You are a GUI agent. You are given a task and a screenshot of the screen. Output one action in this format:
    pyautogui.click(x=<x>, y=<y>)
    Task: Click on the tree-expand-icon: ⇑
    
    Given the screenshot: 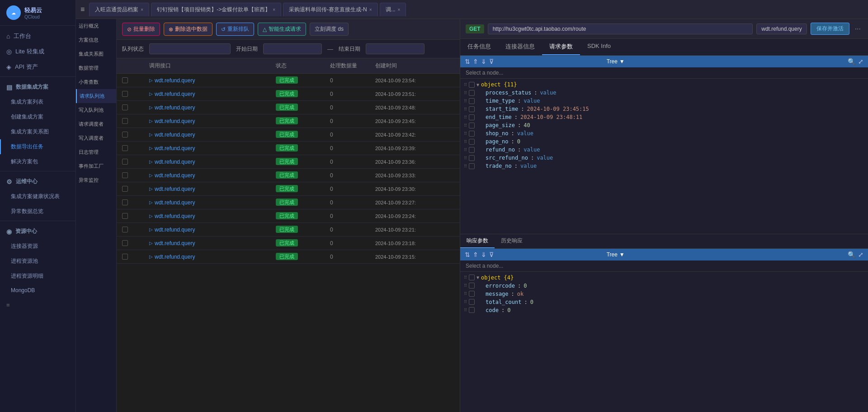 What is the action you would take?
    pyautogui.click(x=476, y=62)
    